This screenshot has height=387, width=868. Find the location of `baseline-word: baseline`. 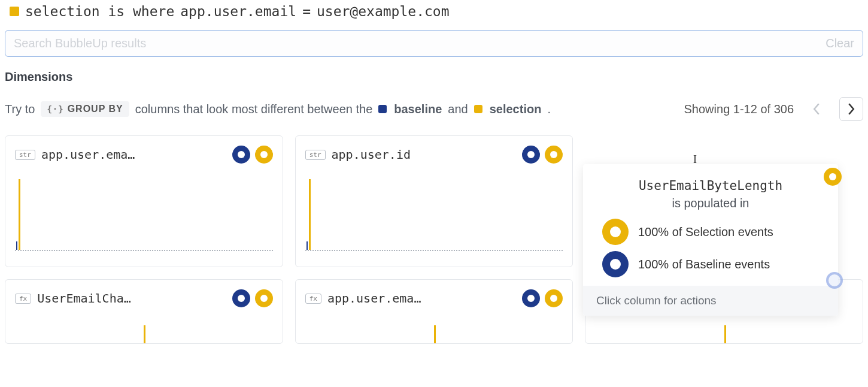

baseline-word: baseline is located at coordinates (418, 109).